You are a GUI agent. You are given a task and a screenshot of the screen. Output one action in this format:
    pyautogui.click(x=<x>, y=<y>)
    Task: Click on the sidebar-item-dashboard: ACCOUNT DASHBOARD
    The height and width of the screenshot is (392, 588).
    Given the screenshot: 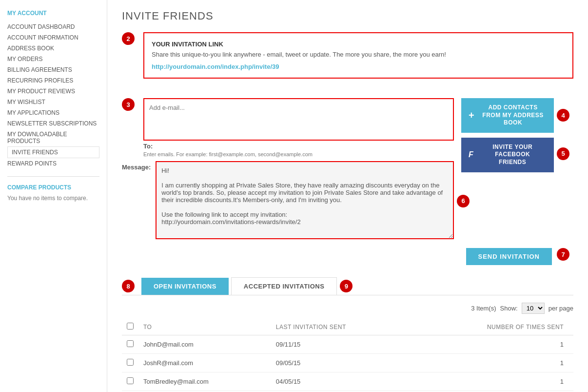 What is the action you would take?
    pyautogui.click(x=54, y=27)
    